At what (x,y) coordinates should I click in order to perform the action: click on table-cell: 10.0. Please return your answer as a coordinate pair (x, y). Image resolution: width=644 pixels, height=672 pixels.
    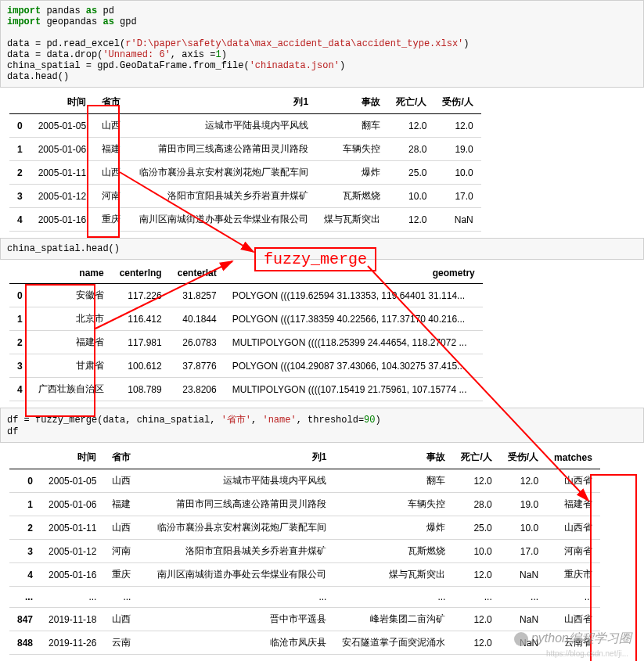
    Looking at the image, I should click on (476, 552).